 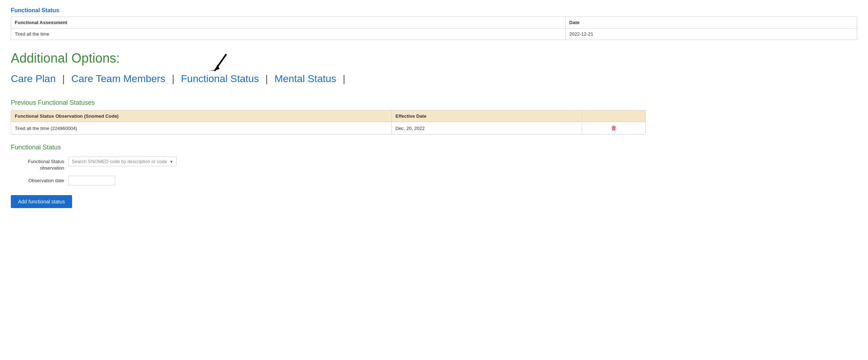 What do you see at coordinates (434, 10) in the screenshot?
I see `top-functional-status-title: Functional Status` at bounding box center [434, 10].